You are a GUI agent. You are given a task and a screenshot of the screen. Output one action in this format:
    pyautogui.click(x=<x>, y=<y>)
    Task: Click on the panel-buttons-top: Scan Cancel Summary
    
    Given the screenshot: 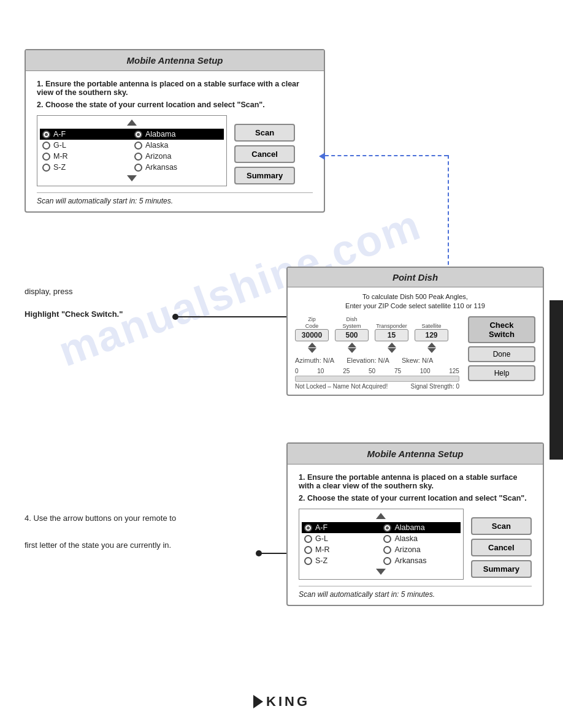 What is the action you would take?
    pyautogui.click(x=265, y=154)
    